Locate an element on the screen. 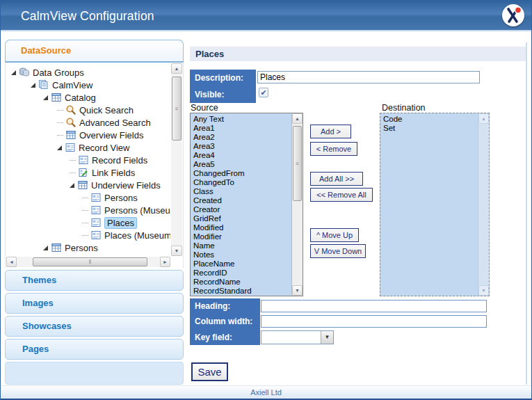 The image size is (532, 400). tree-item-underview-fields: Underview Fields is located at coordinates (88, 185).